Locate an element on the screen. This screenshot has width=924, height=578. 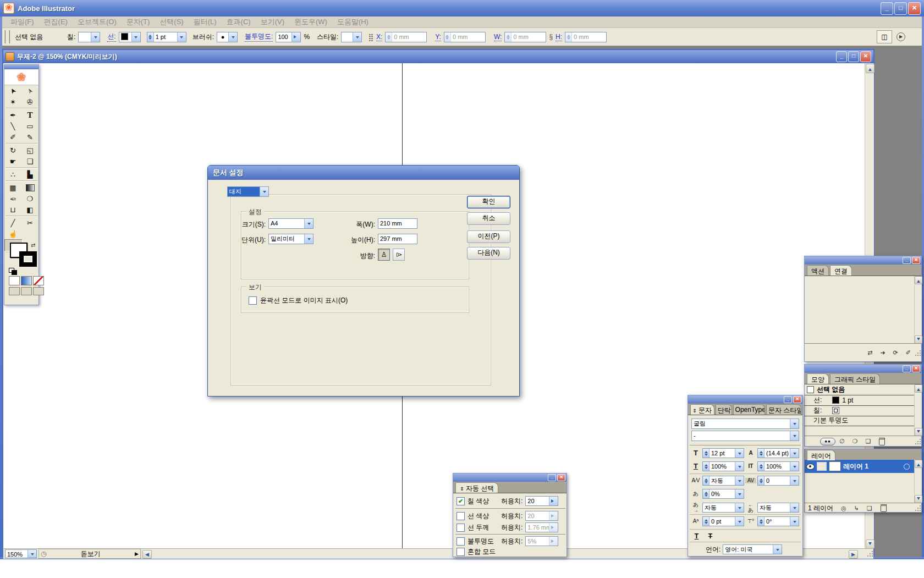
stroke-weight-checkbox is located at coordinates (461, 528).